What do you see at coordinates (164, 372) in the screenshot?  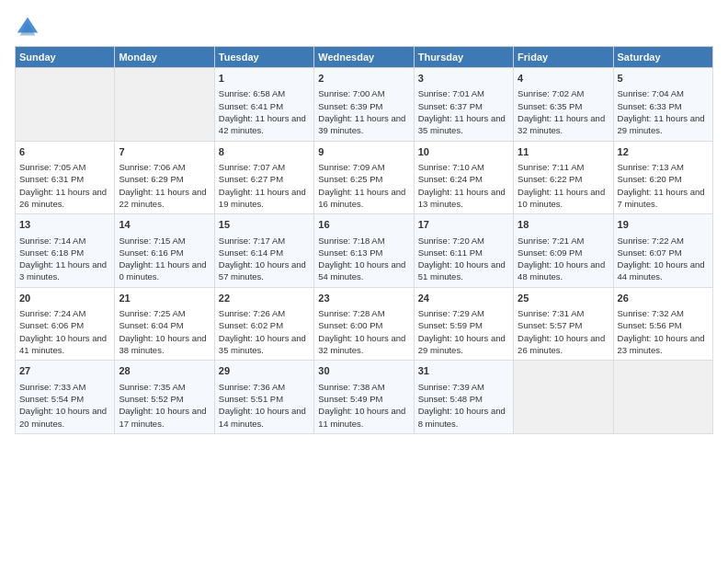 I see `day-number: 28` at bounding box center [164, 372].